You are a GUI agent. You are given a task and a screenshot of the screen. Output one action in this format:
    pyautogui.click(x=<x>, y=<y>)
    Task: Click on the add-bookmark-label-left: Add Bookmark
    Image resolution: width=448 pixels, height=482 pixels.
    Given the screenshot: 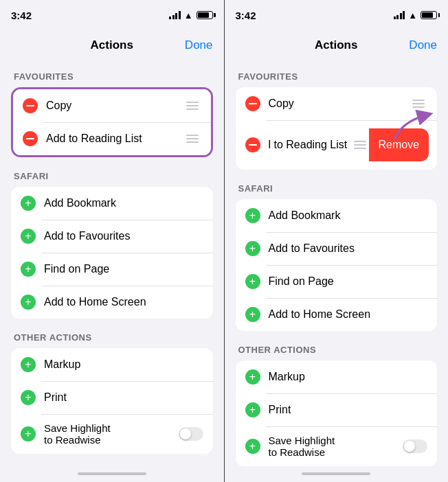 What is the action you would take?
    pyautogui.click(x=124, y=203)
    